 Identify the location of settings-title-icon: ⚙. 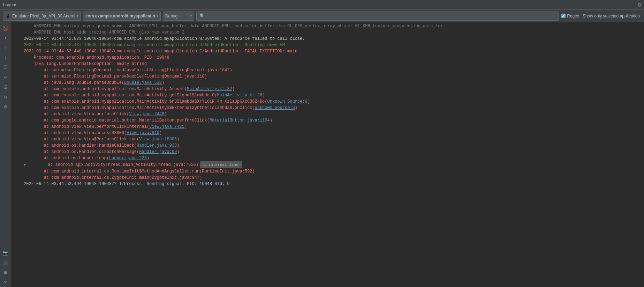
(639, 5).